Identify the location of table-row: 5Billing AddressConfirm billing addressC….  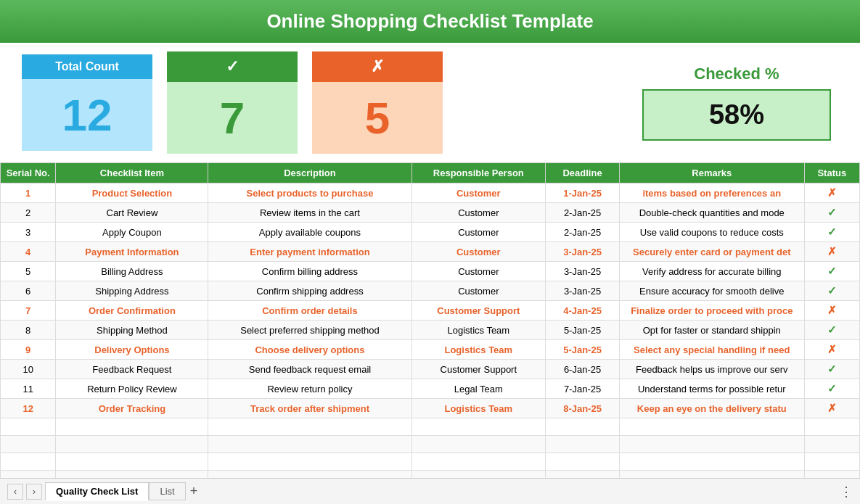
(430, 271).